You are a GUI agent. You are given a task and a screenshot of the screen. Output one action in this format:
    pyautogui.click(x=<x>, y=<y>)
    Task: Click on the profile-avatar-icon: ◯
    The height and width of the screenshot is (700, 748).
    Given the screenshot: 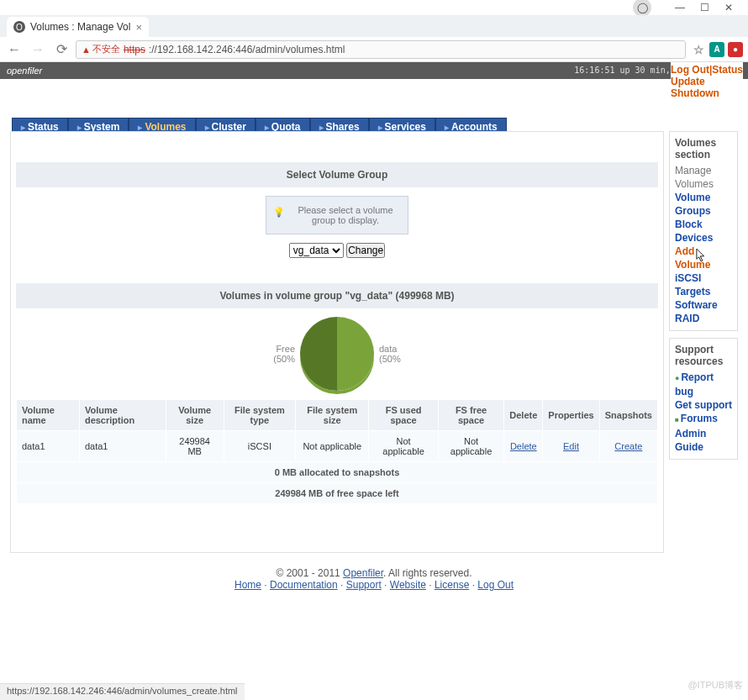 What is the action you would take?
    pyautogui.click(x=642, y=8)
    